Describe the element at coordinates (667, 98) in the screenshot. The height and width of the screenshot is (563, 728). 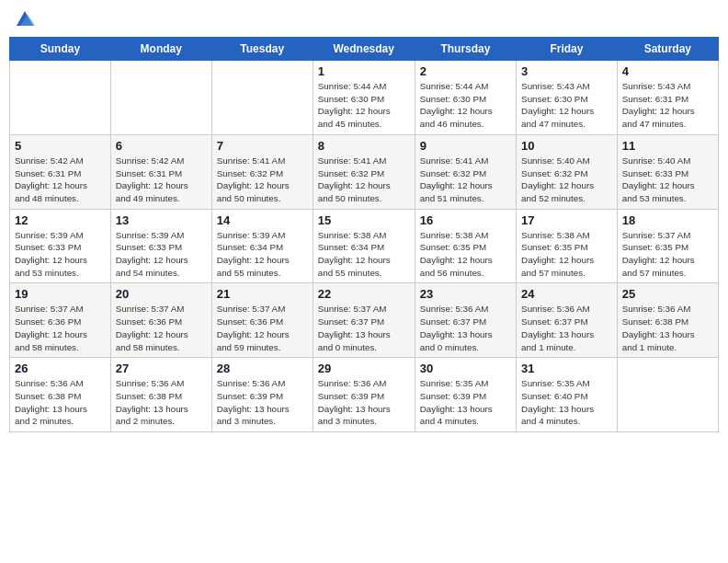
I see `calendar-cell: 4Sunrise: 5:43 AMSunset: 6:31 PMDaylight…` at that location.